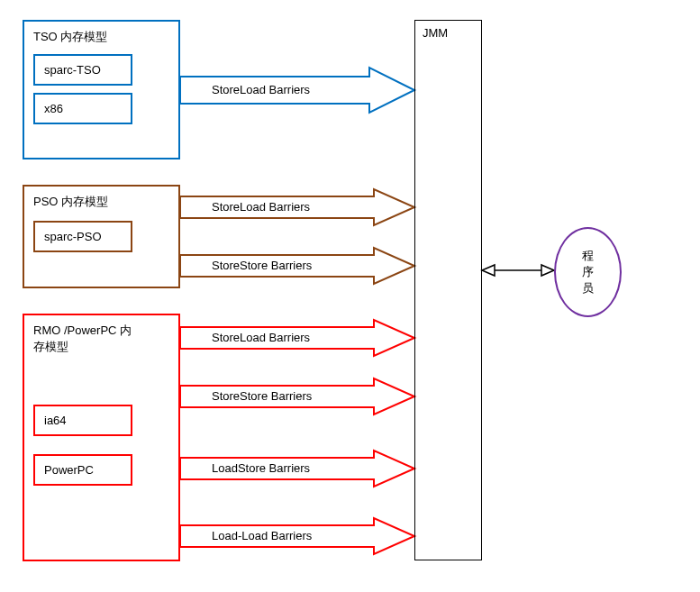 This screenshot has height=592, width=700. I want to click on programmer-ellipse: 程 序 员, so click(587, 272).